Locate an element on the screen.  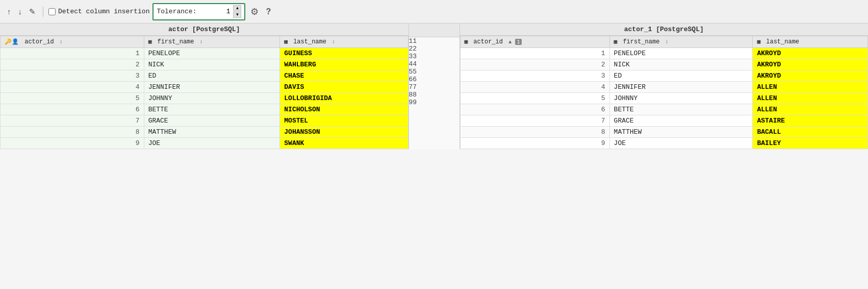
left-cell-first-name: MATTHEW is located at coordinates (212, 132).